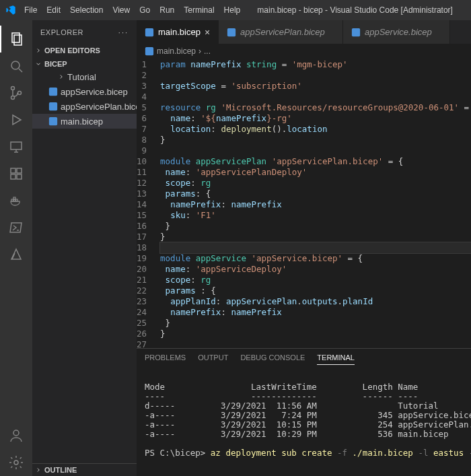 The image size is (471, 476). I want to click on tree-item-appServicePlan-bicep: appServicePlan.bicep, so click(85, 106).